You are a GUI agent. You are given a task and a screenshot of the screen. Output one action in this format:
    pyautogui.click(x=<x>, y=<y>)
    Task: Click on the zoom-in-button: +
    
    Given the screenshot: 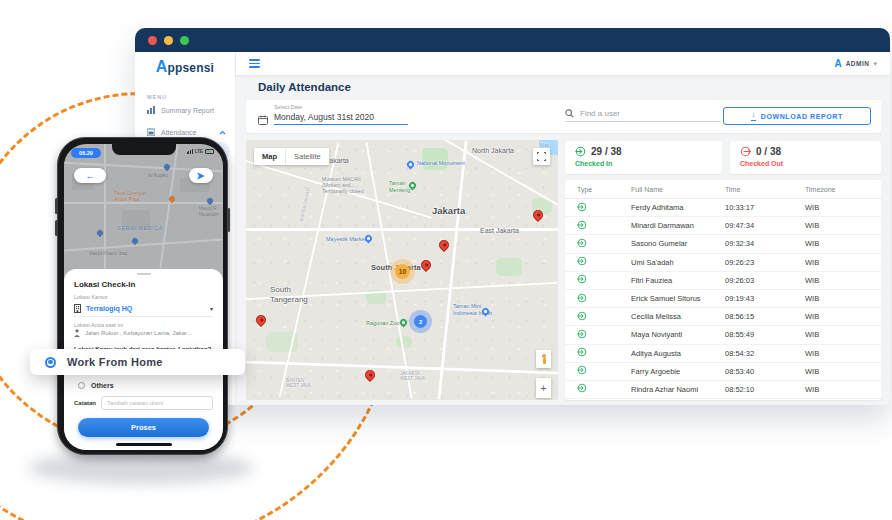 What is the action you would take?
    pyautogui.click(x=544, y=388)
    